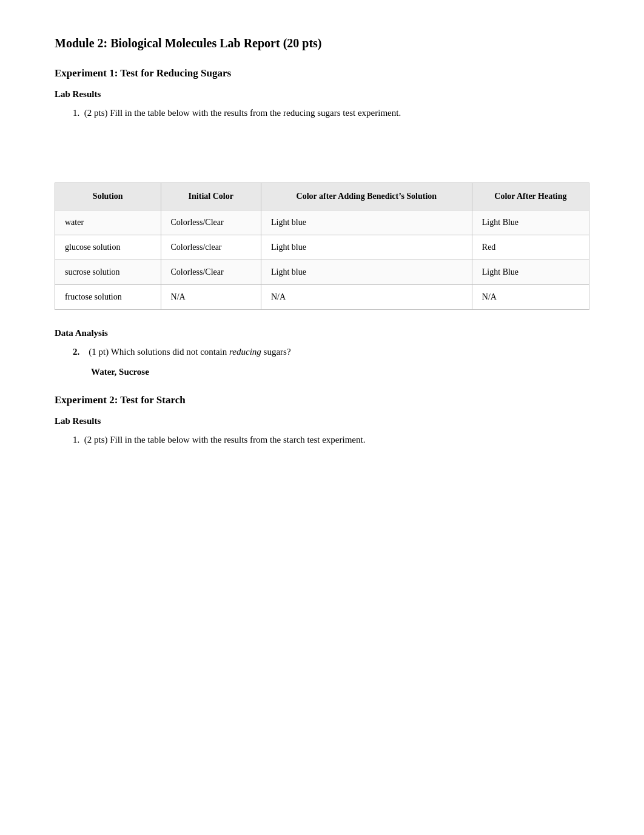 This screenshot has width=644, height=835. I want to click on data-analysis-section: Data Analysis 2. (1 pt) Which solutions …, so click(322, 353).